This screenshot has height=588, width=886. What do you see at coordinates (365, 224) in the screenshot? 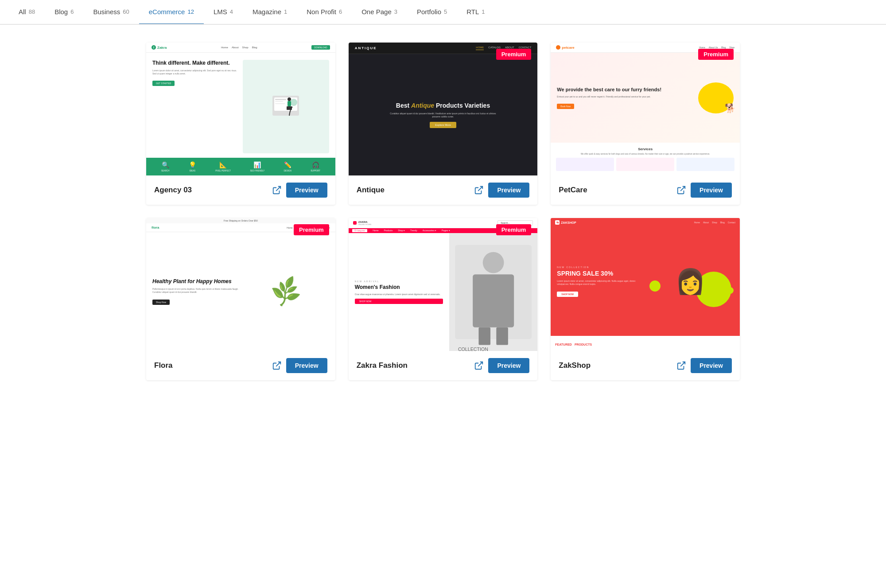
I see `zakra-logo-sub: ONLINE STORE` at bounding box center [365, 224].